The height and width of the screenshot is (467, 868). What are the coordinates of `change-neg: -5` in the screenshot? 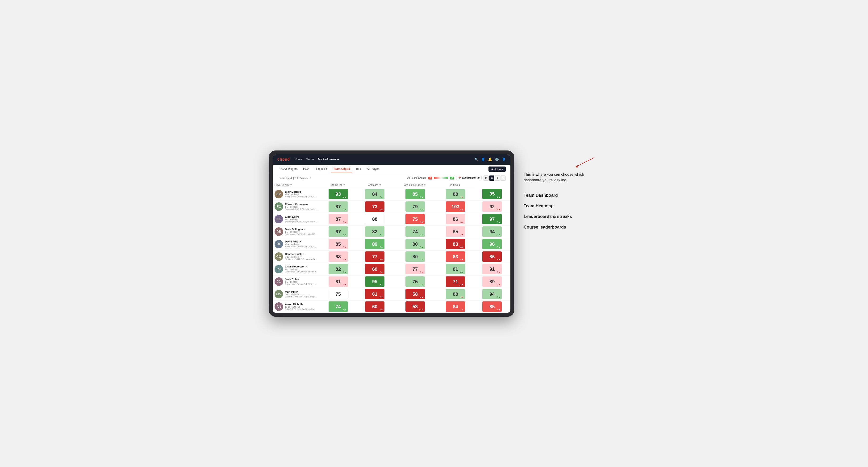 It's located at (430, 178).